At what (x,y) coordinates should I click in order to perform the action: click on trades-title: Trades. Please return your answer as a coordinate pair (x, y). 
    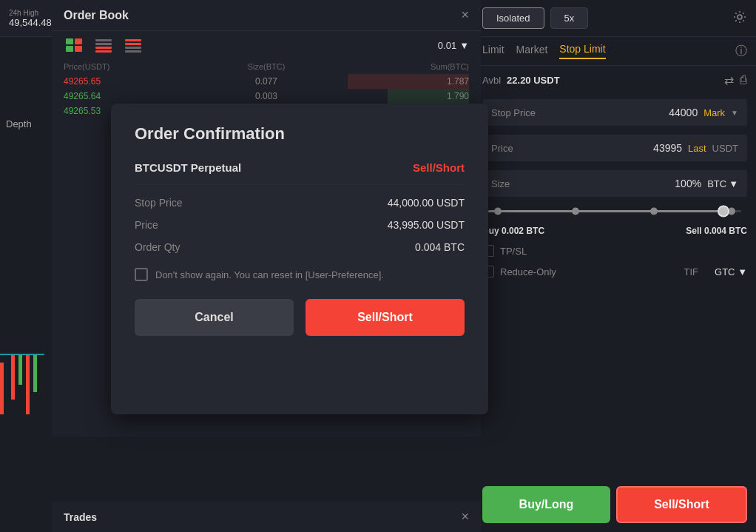
    Looking at the image, I should click on (80, 517).